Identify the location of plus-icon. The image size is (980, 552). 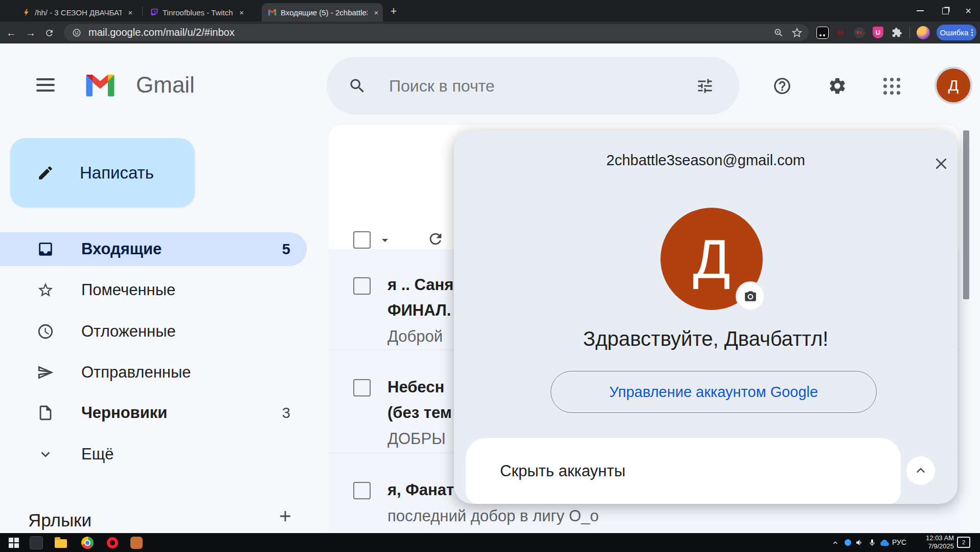
(285, 516).